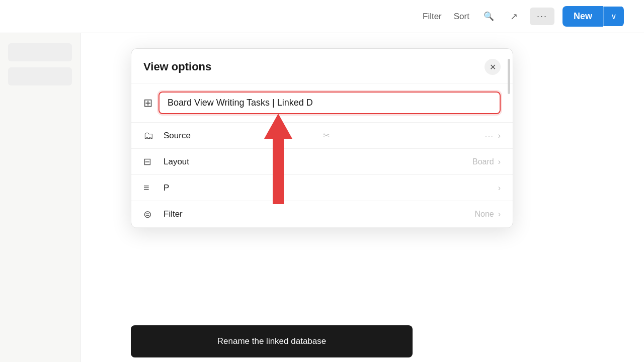 Image resolution: width=644 pixels, height=362 pixels. Describe the element at coordinates (614, 16) in the screenshot. I see `new-chevron-button: ∨` at that location.